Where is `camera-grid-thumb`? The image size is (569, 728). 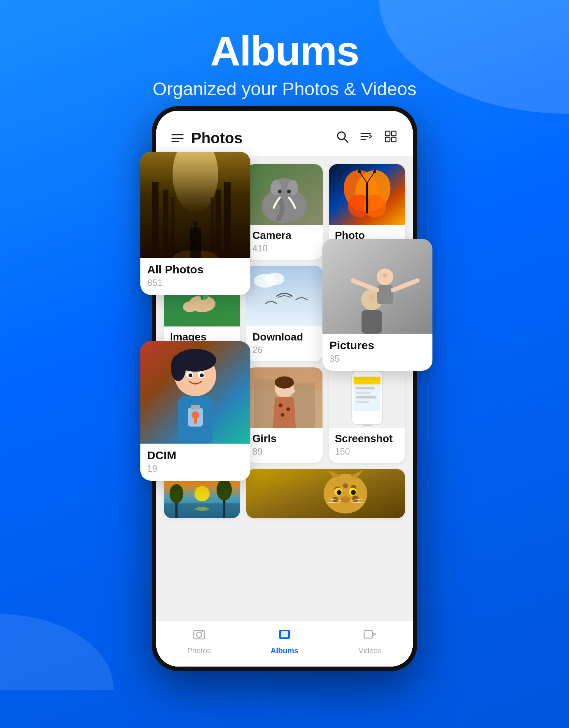
camera-grid-thumb is located at coordinates (284, 195).